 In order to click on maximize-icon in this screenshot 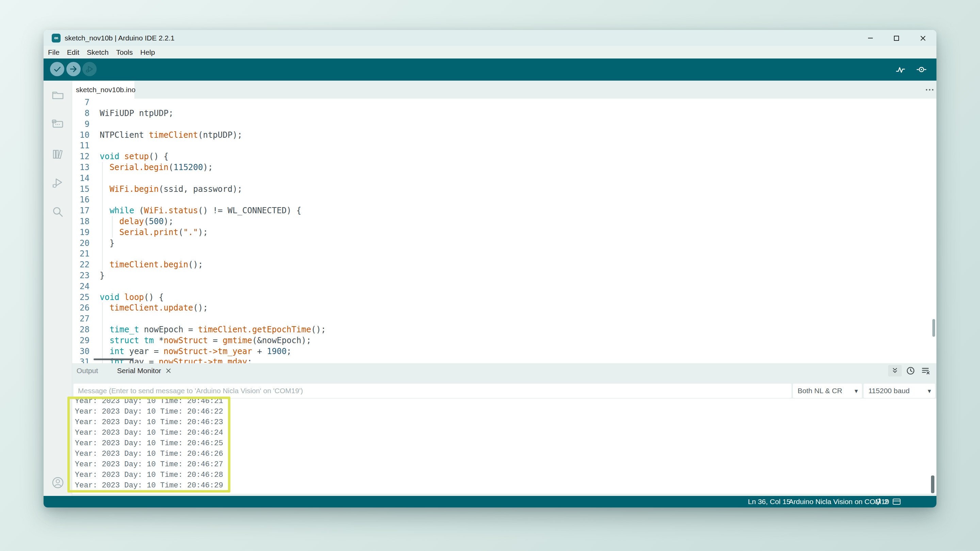, I will do `click(896, 38)`.